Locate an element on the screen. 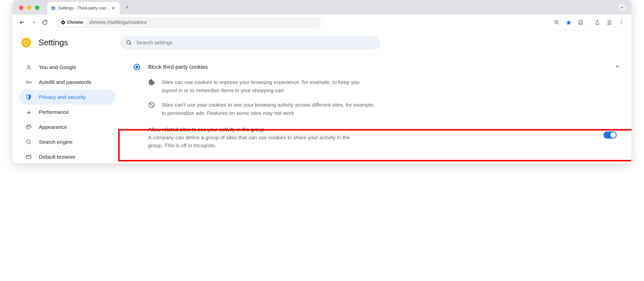 The width and height of the screenshot is (644, 281). toggle-subtitle: A company can define a group of sites th… is located at coordinates (250, 141).